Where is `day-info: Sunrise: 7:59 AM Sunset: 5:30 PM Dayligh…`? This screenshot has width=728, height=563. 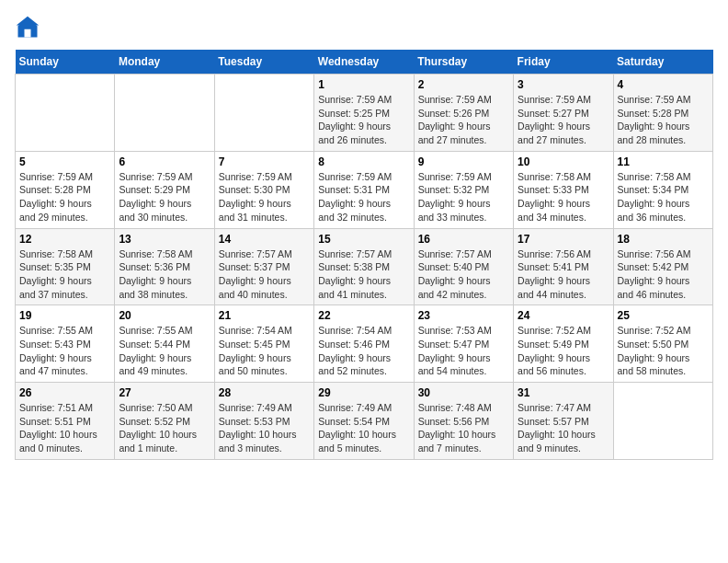
day-info: Sunrise: 7:59 AM Sunset: 5:30 PM Dayligh… is located at coordinates (265, 197).